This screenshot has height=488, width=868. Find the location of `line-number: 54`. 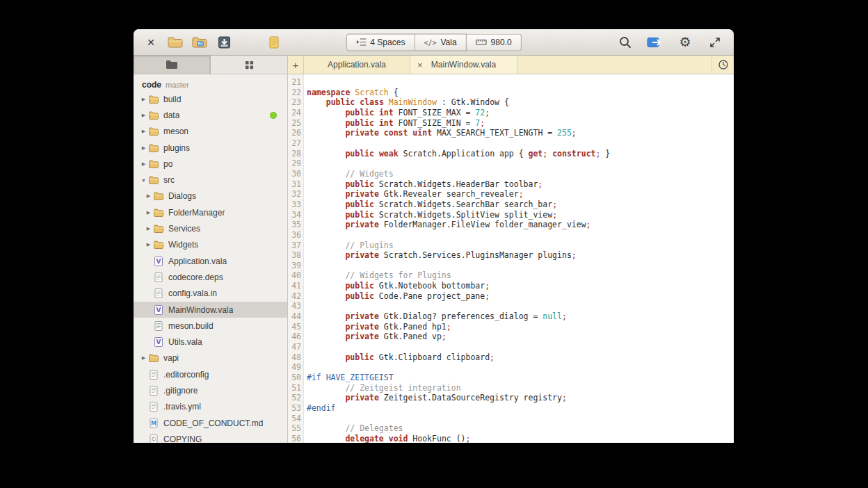

line-number: 54 is located at coordinates (295, 418).